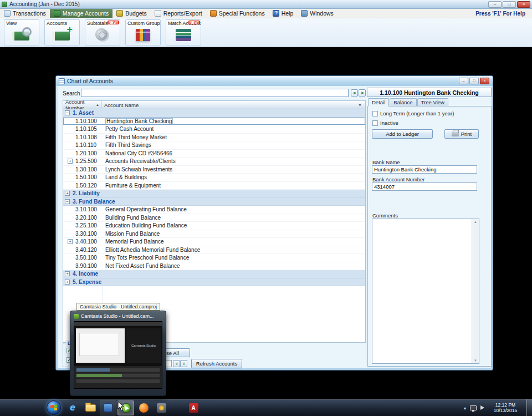 Image resolution: width=532 pixels, height=416 pixels. I want to click on taskbar-adobe-reader-icon: A, so click(193, 408).